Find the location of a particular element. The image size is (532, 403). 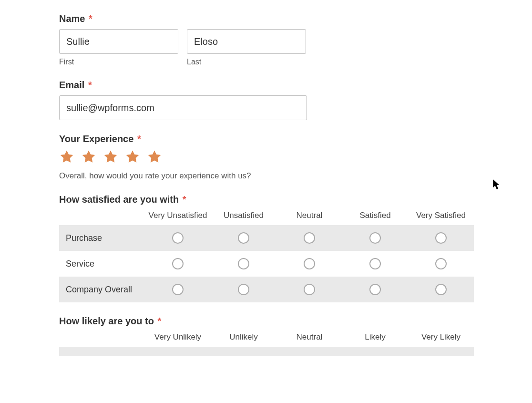

first-name-sublabel: First is located at coordinates (119, 62).